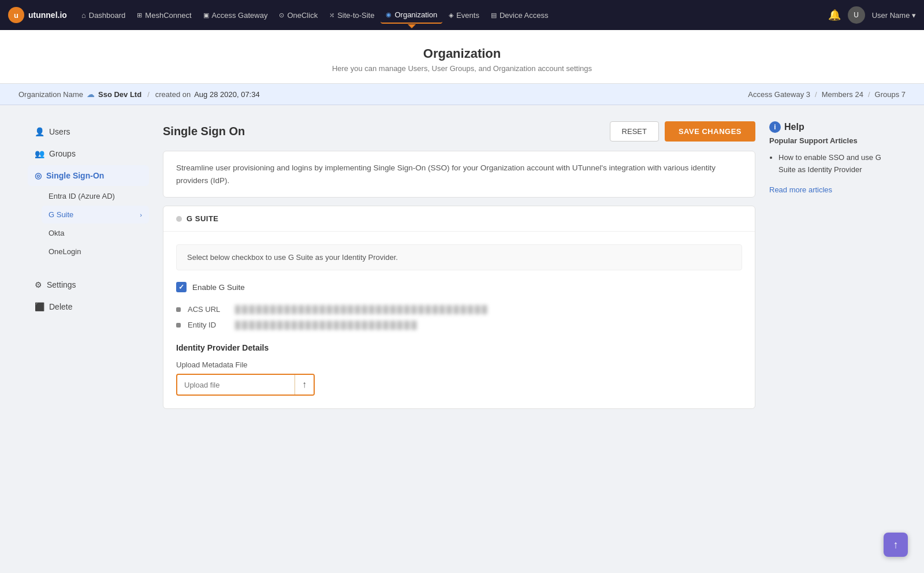  Describe the element at coordinates (411, 15) in the screenshot. I see `nav-item-organization: ◉ Organization` at that location.